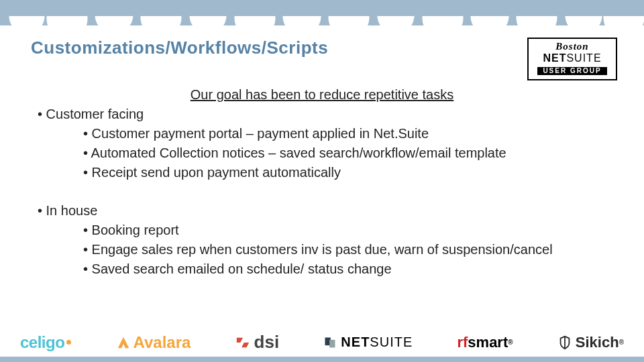 The image size is (644, 362). I want to click on rfsmart-smart: smart, so click(488, 343).